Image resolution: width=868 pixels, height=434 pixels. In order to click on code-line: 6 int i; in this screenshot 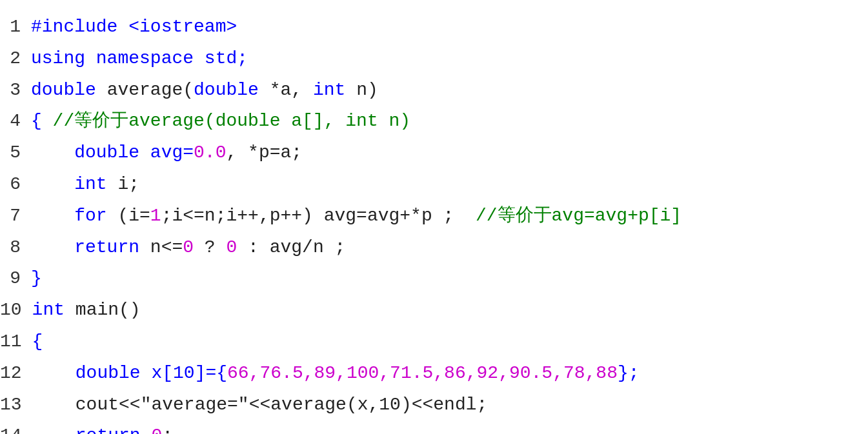, I will do `click(434, 184)`.